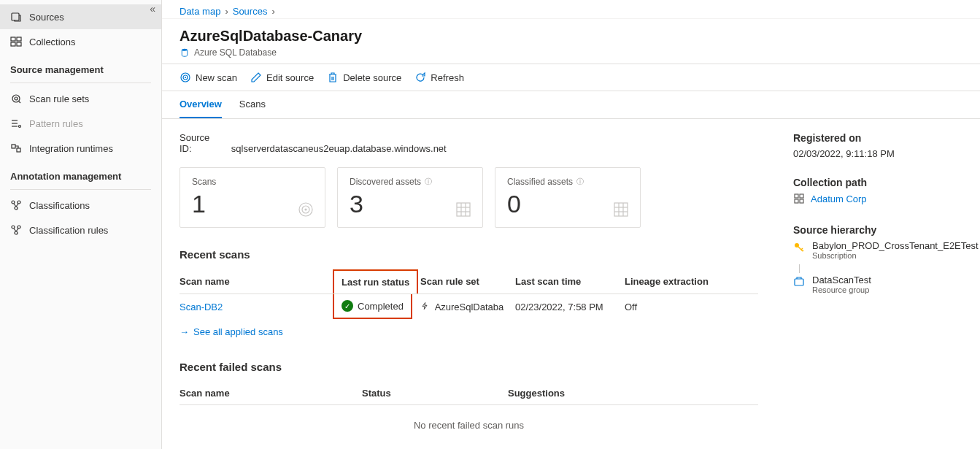 The image size is (980, 449). Describe the element at coordinates (282, 77) in the screenshot. I see `edit-source-button: Edit source` at that location.